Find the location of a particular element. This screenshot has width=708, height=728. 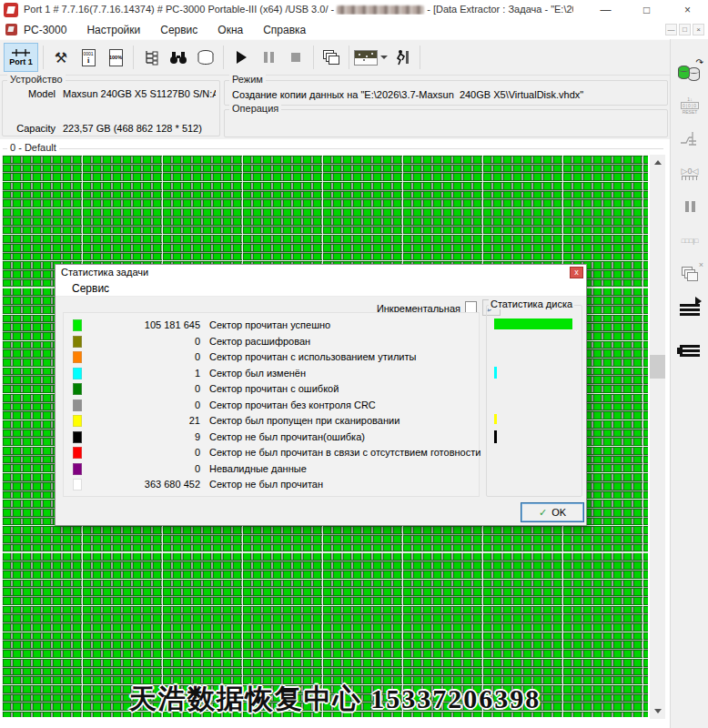

bus-config-button is located at coordinates (690, 351).